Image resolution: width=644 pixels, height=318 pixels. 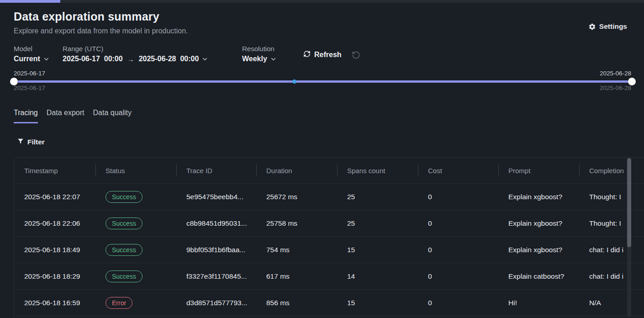 What do you see at coordinates (119, 303) in the screenshot?
I see `status-badge: Error` at bounding box center [119, 303].